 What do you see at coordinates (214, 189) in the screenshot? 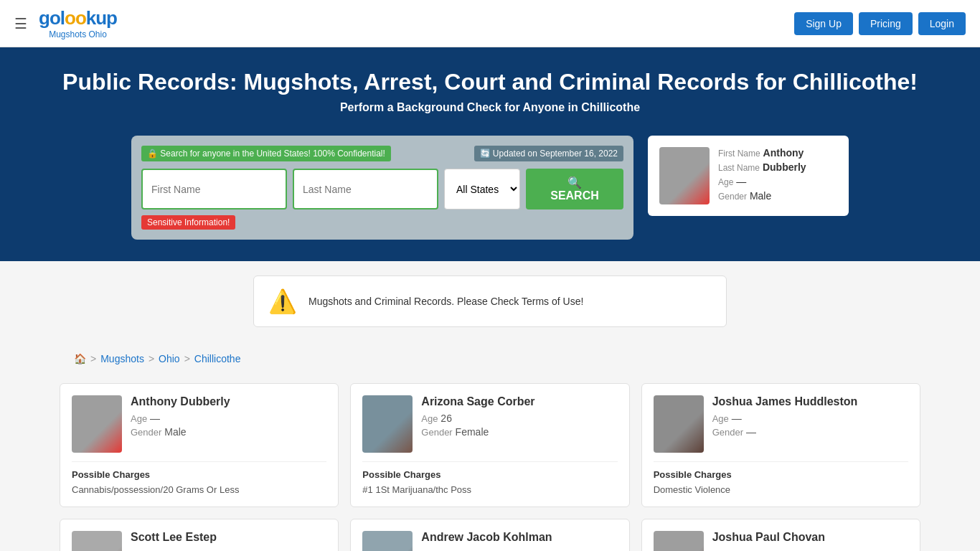
I see `first-name-input` at bounding box center [214, 189].